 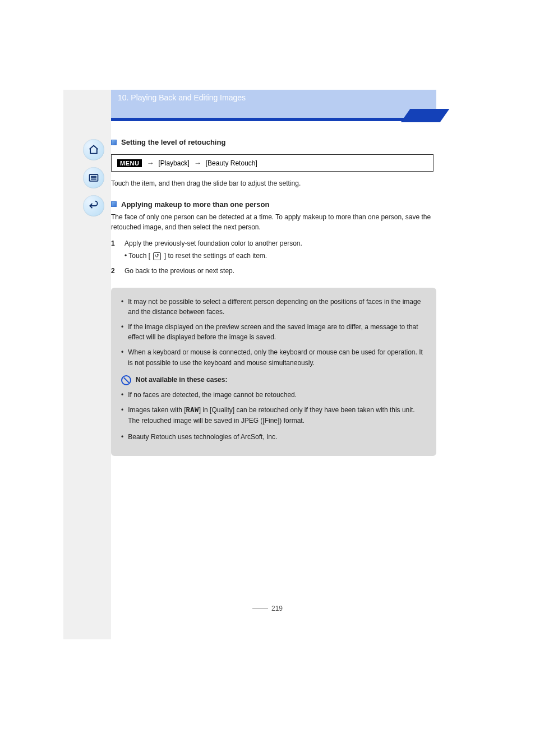 What do you see at coordinates (285, 142) in the screenshot?
I see `section-heading-1: Setting the level of retouching` at bounding box center [285, 142].